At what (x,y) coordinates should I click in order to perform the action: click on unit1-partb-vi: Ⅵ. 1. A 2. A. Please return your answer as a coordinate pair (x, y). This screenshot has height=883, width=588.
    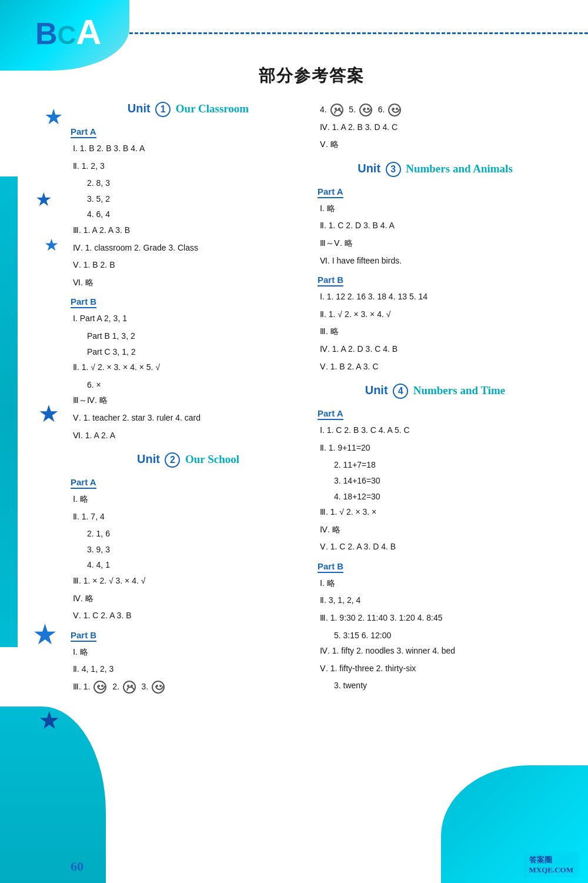
    Looking at the image, I should click on (189, 435).